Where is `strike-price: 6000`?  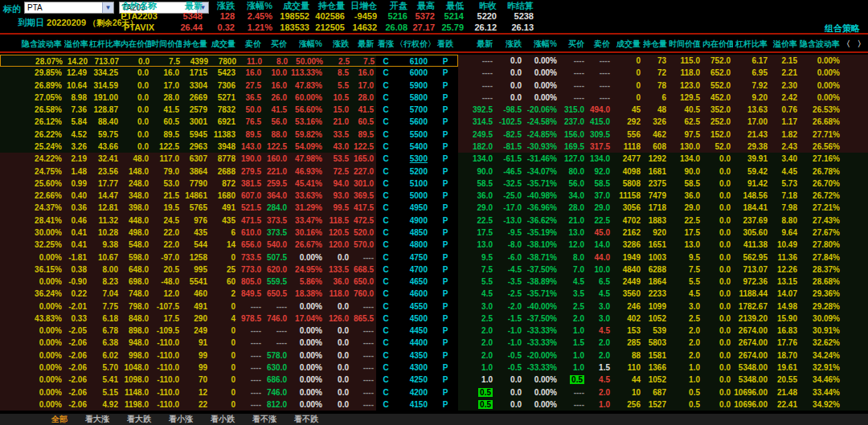 strike-price: 6000 is located at coordinates (414, 72).